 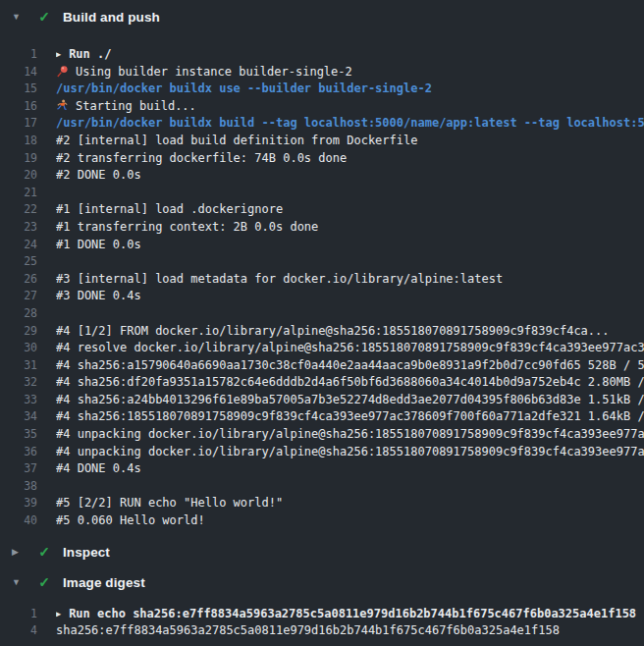 I want to click on log-line: 4sha256:e7ff8834a5963a2785c5a0811e979d16…, so click(x=322, y=631).